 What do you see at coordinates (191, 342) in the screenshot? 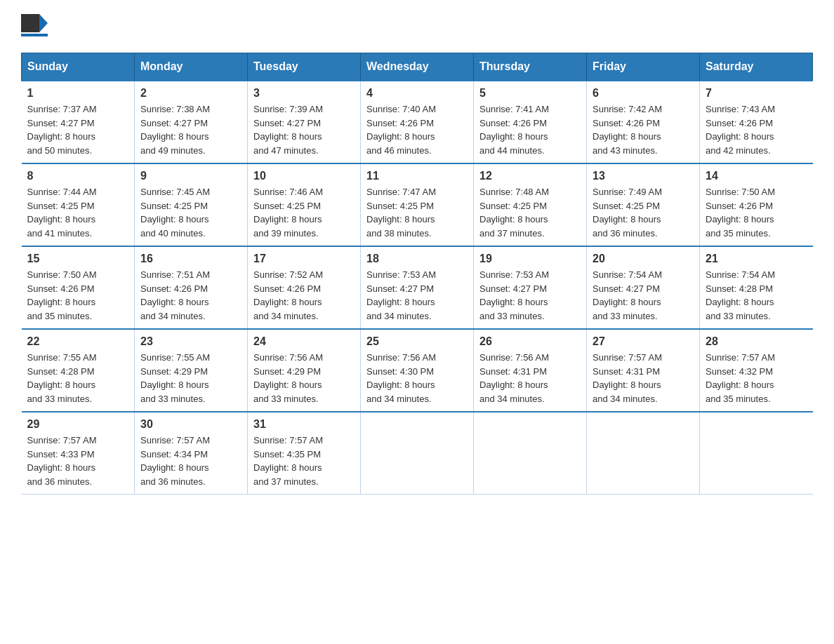
I see `day-number: 23` at bounding box center [191, 342].